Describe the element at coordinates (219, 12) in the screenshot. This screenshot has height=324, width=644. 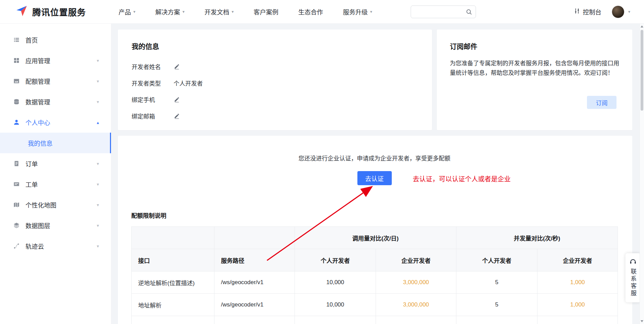
I see `menu-item-docs: 开发文档 ▾` at that location.